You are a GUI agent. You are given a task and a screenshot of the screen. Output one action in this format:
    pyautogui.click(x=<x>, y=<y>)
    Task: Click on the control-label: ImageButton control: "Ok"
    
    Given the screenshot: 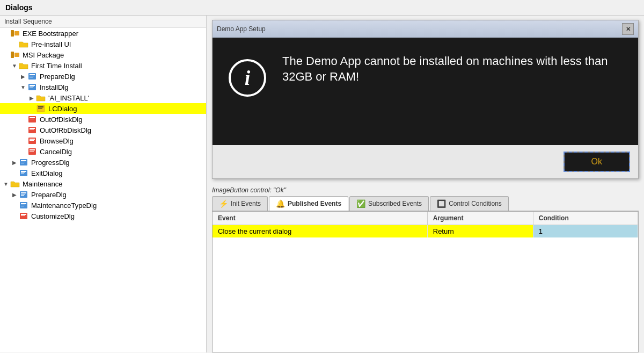 What is the action you would take?
    pyautogui.click(x=425, y=190)
    